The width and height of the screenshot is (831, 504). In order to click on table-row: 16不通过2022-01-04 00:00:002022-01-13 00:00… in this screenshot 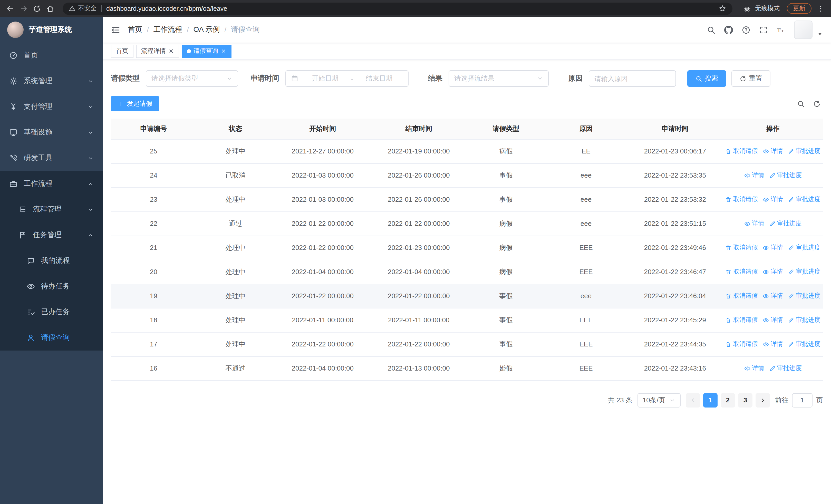, I will do `click(467, 368)`.